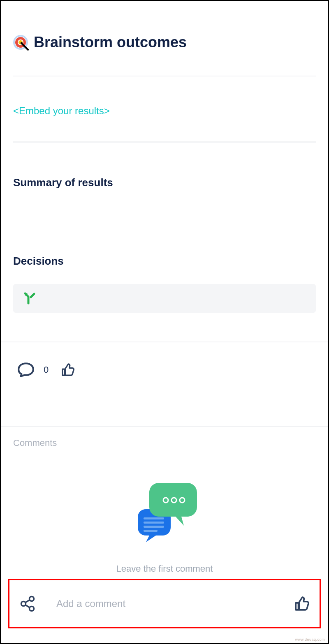  I want to click on fork-icon, so click(30, 298).